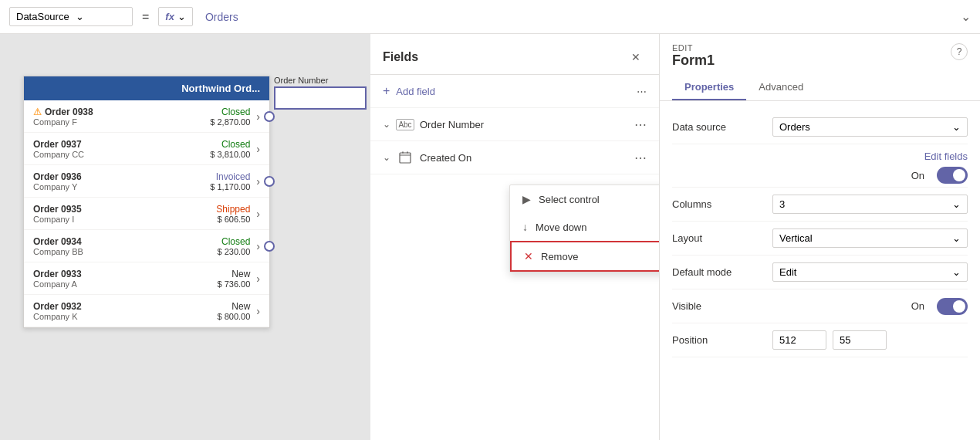  Describe the element at coordinates (561, 227) in the screenshot. I see `move-down-label: Move down` at that location.